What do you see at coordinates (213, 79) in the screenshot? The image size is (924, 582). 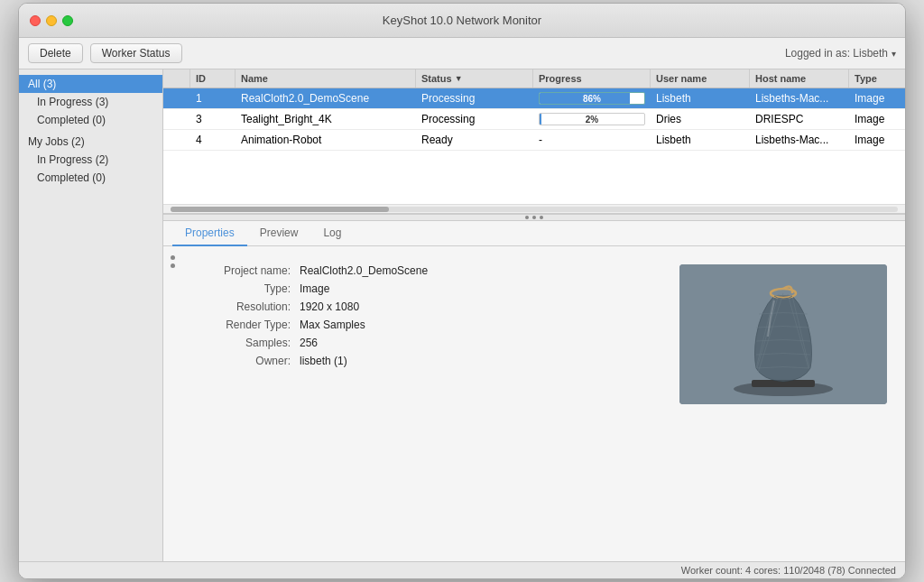 I see `col-id: ID` at bounding box center [213, 79].